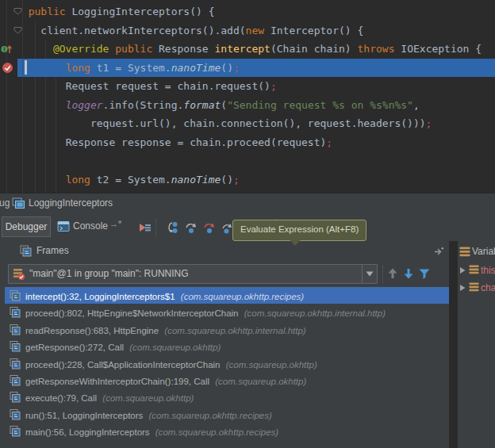 The image size is (495, 448). Describe the element at coordinates (227, 312) in the screenshot. I see `frame-row: proceed():802, HttpEngine$NetworkInterce…` at that location.